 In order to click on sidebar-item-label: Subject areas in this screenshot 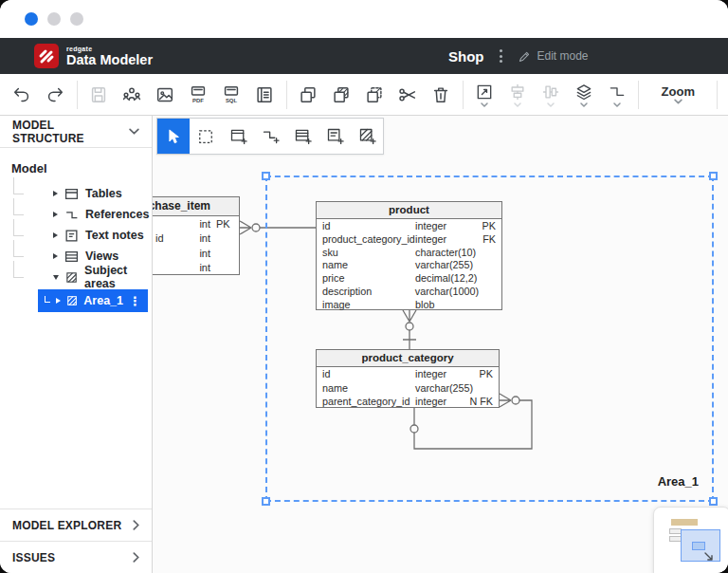, I will do `click(118, 277)`.